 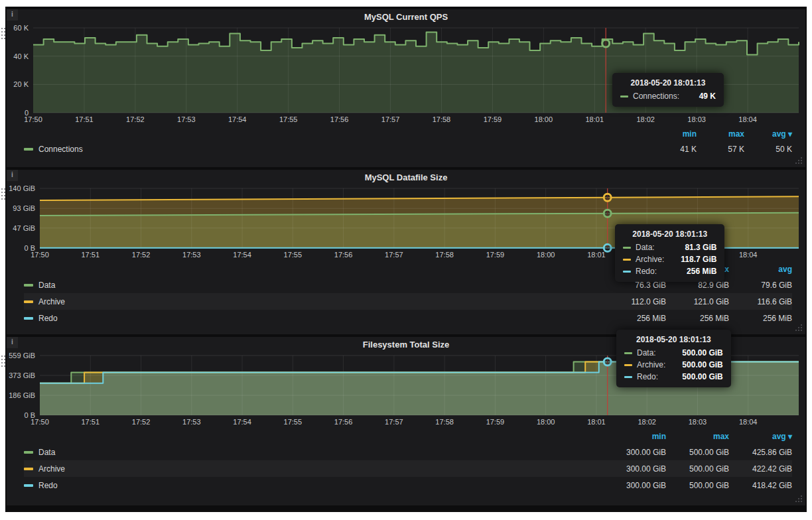 I want to click on y-axis-tick-label: 20 K, so click(x=21, y=84).